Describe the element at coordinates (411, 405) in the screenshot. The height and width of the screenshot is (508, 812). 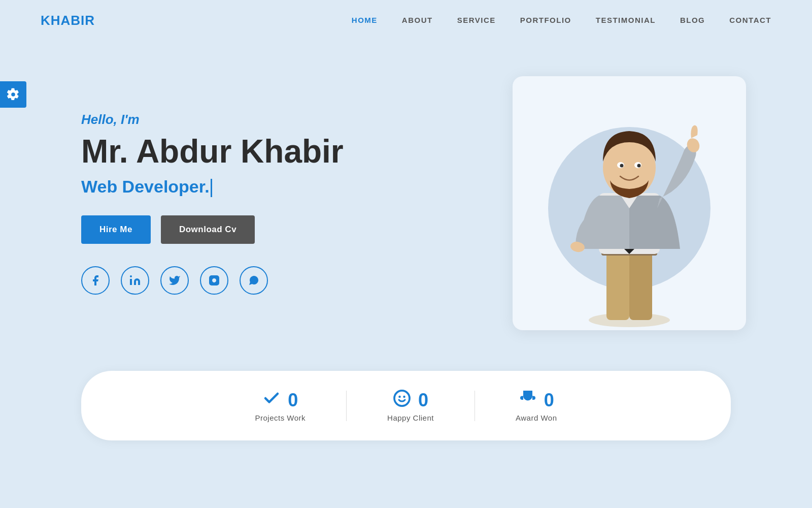
I see `stat-clients: 0 Happy Client` at that location.